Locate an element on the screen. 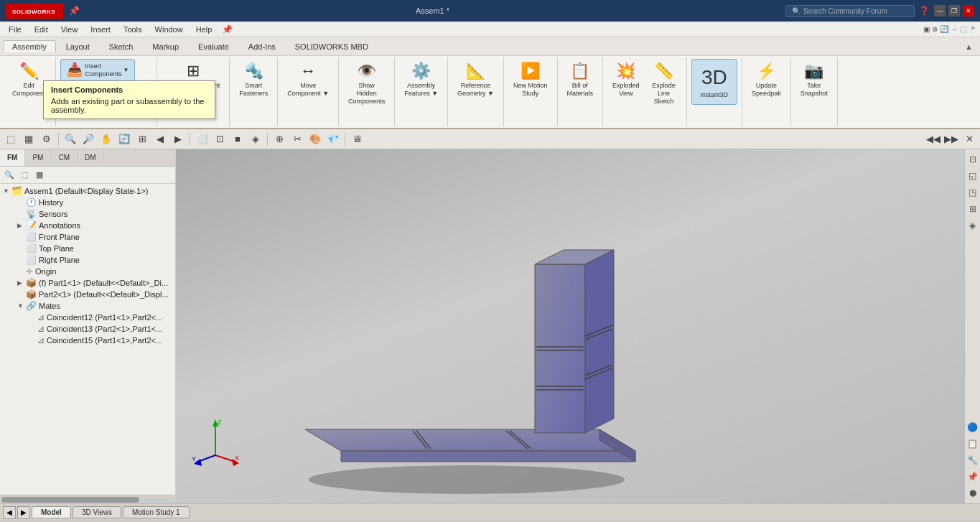 The image size is (980, 522). tree-item-coincident13: ⊿ Coincident13 (Part2<1>,Part1<... is located at coordinates (88, 329).